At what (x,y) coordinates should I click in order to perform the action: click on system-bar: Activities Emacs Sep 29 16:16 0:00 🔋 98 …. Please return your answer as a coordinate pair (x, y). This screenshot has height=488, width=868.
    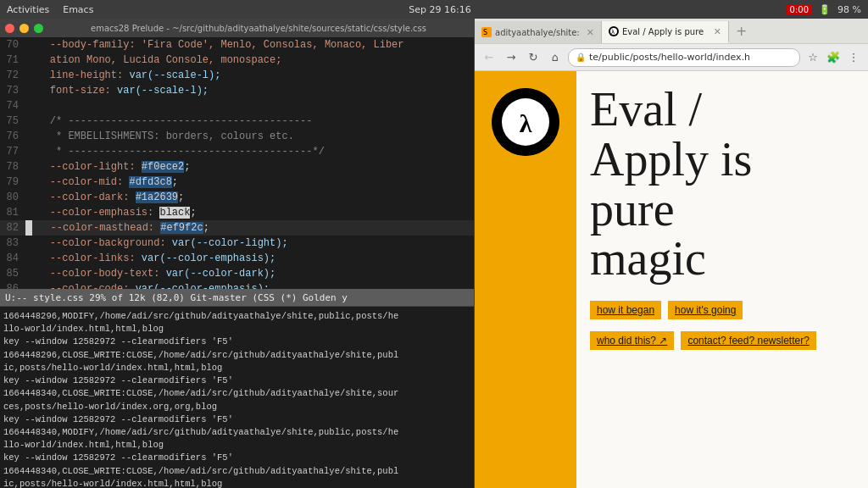
    Looking at the image, I should click on (434, 9).